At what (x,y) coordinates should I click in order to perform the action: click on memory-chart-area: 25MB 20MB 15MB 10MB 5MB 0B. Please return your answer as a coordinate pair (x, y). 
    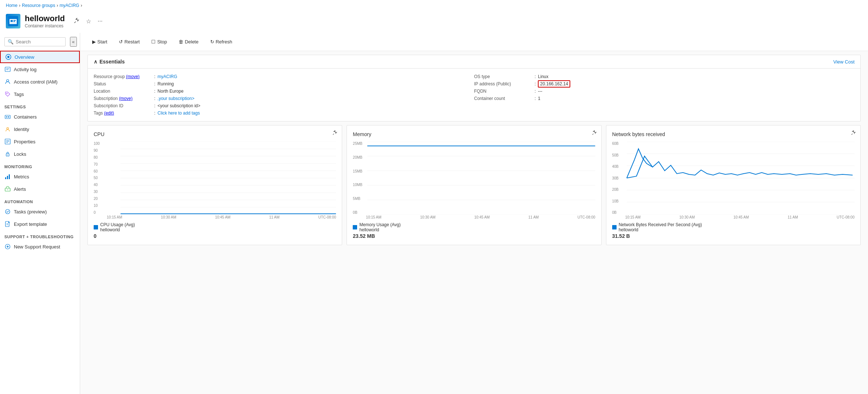
    Looking at the image, I should click on (474, 178).